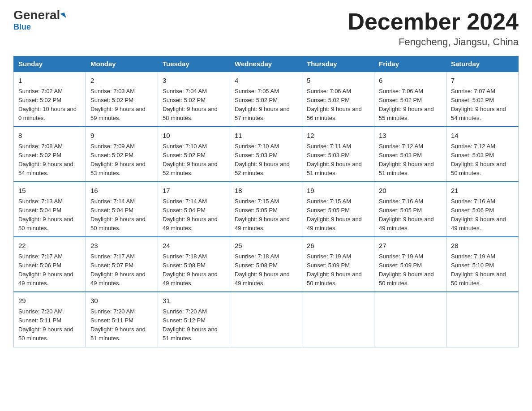 Image resolution: width=532 pixels, height=411 pixels. What do you see at coordinates (433, 21) in the screenshot?
I see `month-title: December 2024` at bounding box center [433, 21].